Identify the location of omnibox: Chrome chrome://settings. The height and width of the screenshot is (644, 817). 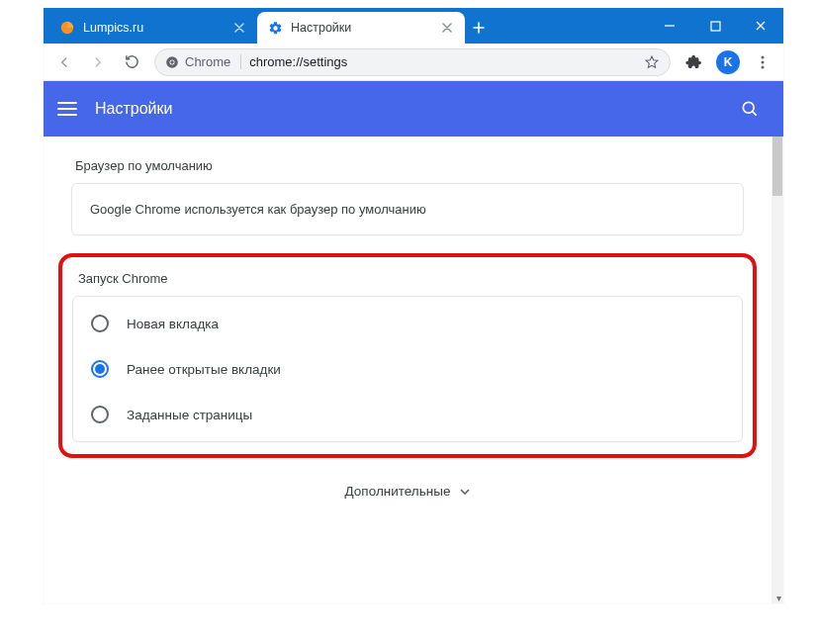
(412, 62).